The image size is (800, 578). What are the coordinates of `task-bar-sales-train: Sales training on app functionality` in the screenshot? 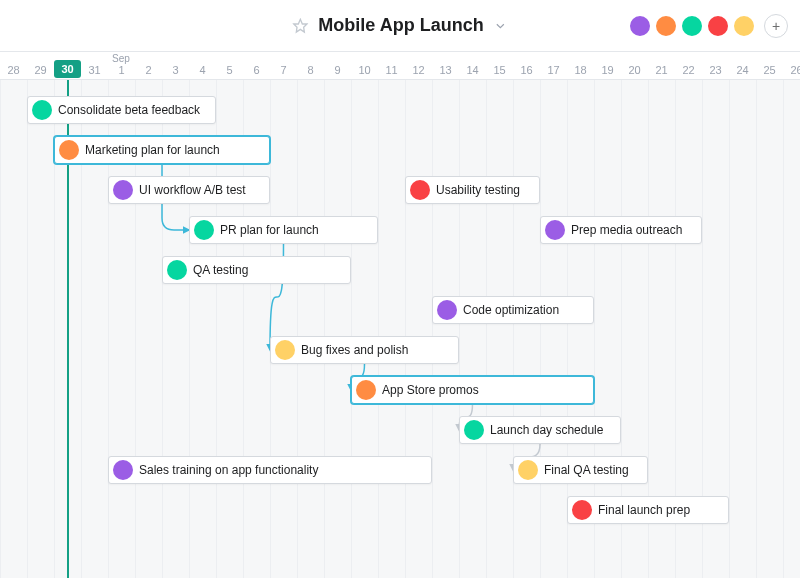 It's located at (270, 470).